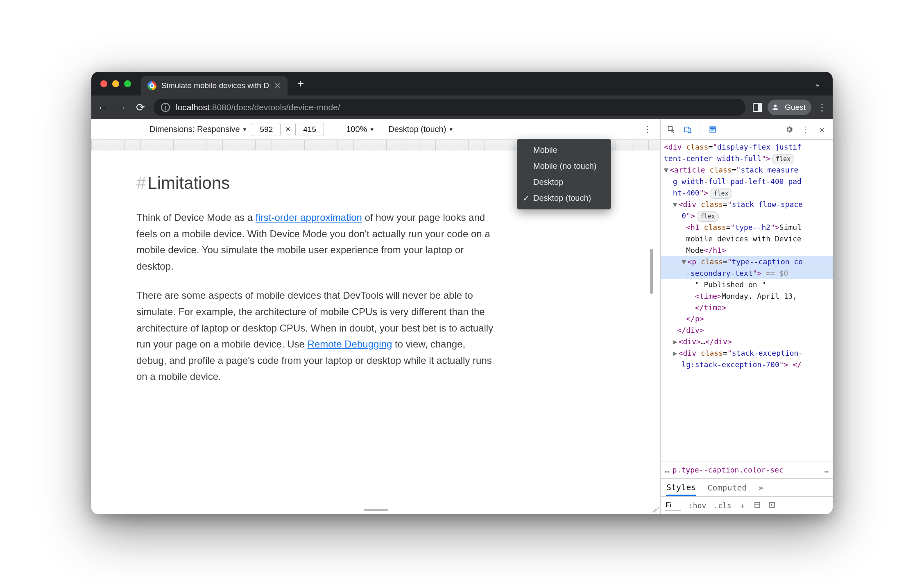  Describe the element at coordinates (564, 198) in the screenshot. I see `dropdown-item-desktop-touch: Desktop (touch)` at that location.